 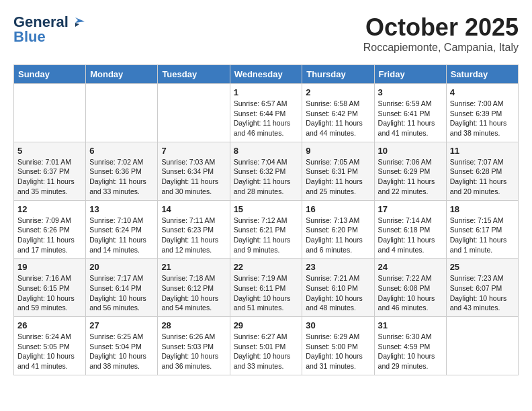 What do you see at coordinates (50, 177) in the screenshot?
I see `day-info: Sunrise: 7:01 AM Sunset: 6:37 PM Dayligh…` at bounding box center [50, 177].